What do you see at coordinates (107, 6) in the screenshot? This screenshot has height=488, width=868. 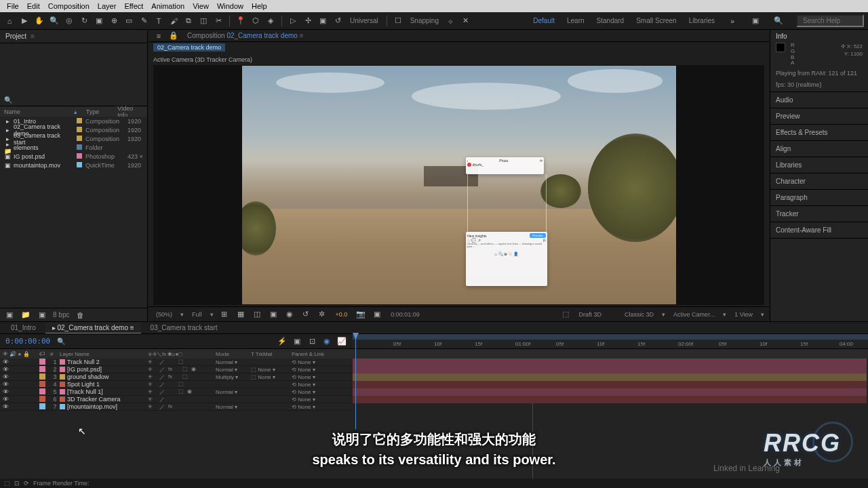 I see `menu-layer: Layer` at bounding box center [107, 6].